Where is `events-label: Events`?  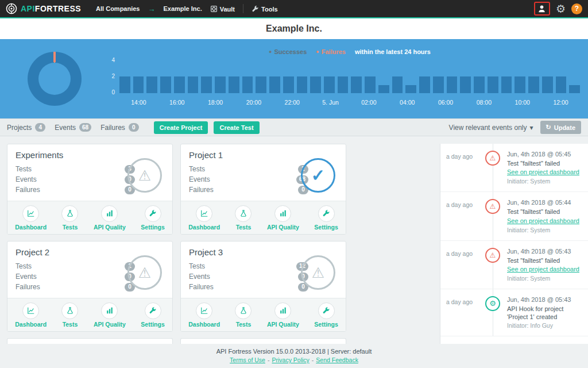
events-label: Events is located at coordinates (65, 128).